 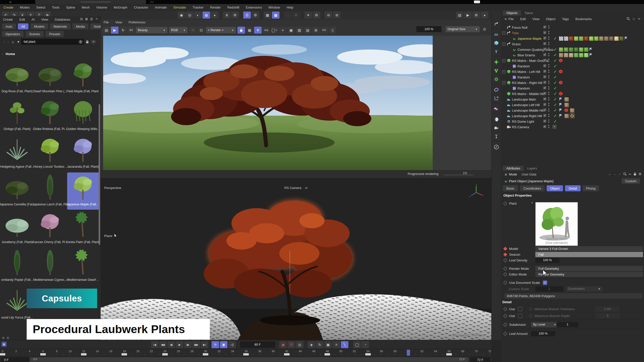 What do you see at coordinates (573, 38) in the screenshot?
I see `object-row: Japanese Maple✓` at bounding box center [573, 38].